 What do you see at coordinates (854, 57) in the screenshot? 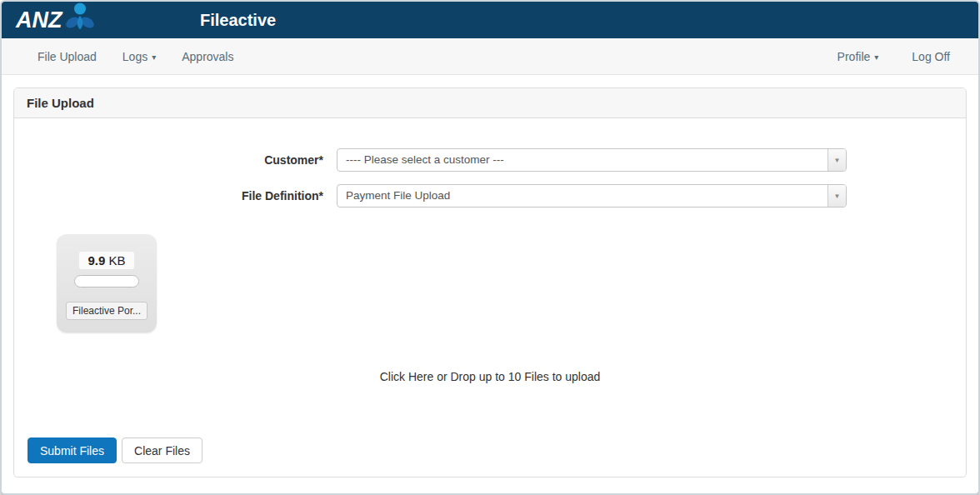
I see `nav-item-profile-label: Profile` at bounding box center [854, 57].